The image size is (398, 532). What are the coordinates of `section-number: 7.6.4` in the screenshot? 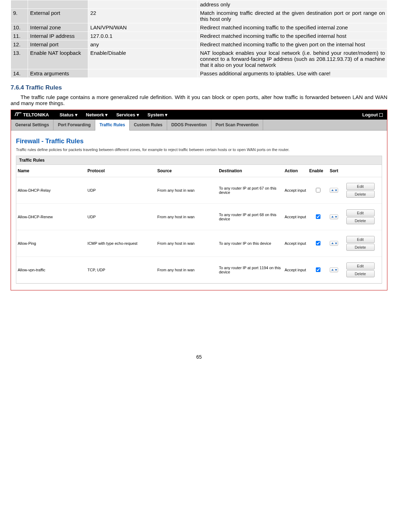 It's located at (17, 88).